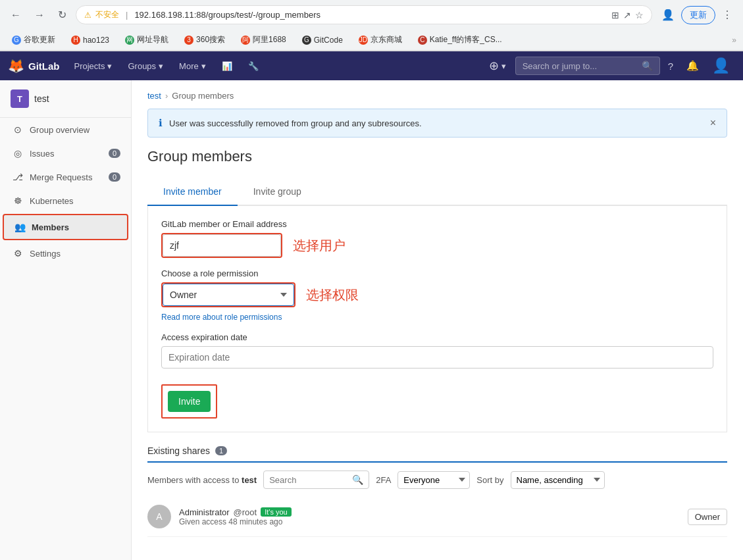  Describe the element at coordinates (34, 66) in the screenshot. I see `gitlab-logo: 🦊 GitLab` at that location.